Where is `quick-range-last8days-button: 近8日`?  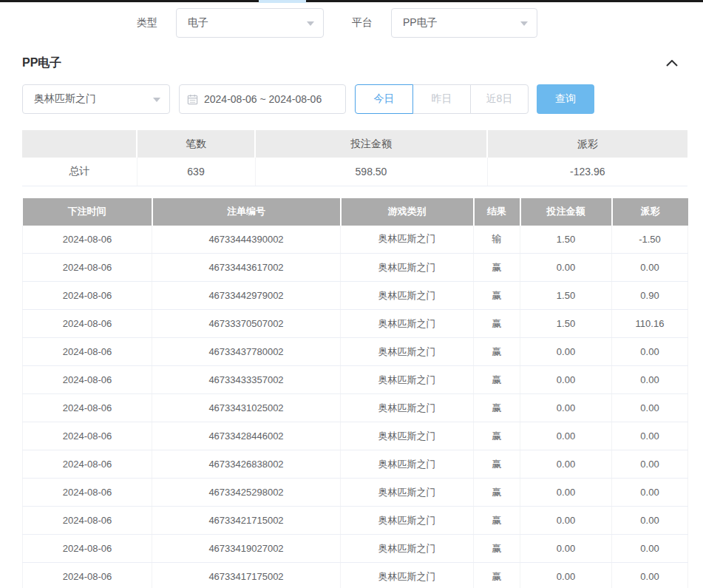
quick-range-last8days-button: 近8日 is located at coordinates (500, 99).